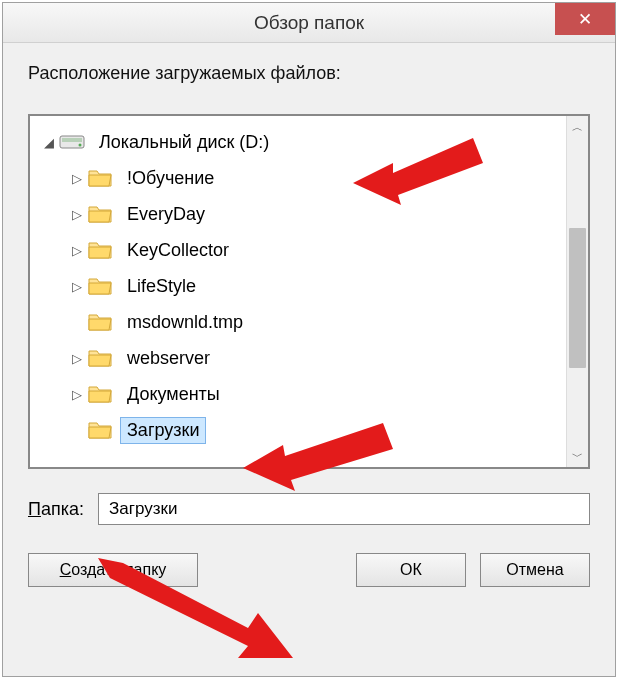 The width and height of the screenshot is (620, 681). I want to click on tree-item-label: Документы, so click(174, 394).